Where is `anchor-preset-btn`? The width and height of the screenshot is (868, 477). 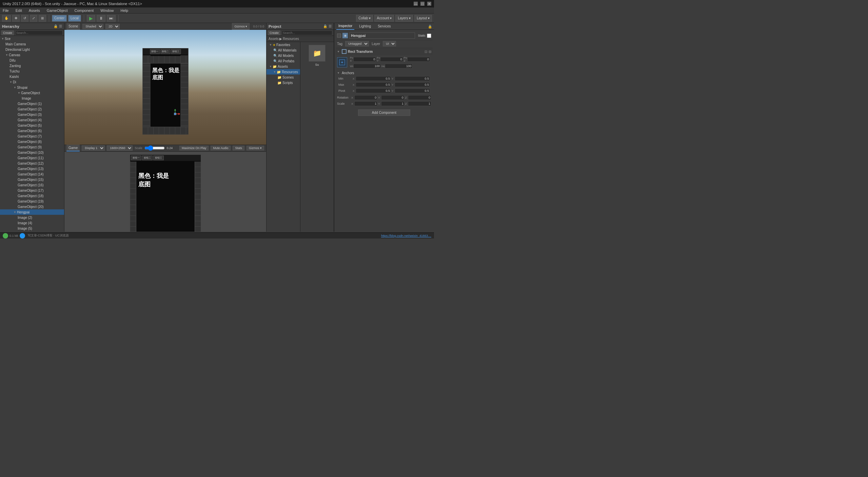
anchor-preset-btn is located at coordinates (342, 62).